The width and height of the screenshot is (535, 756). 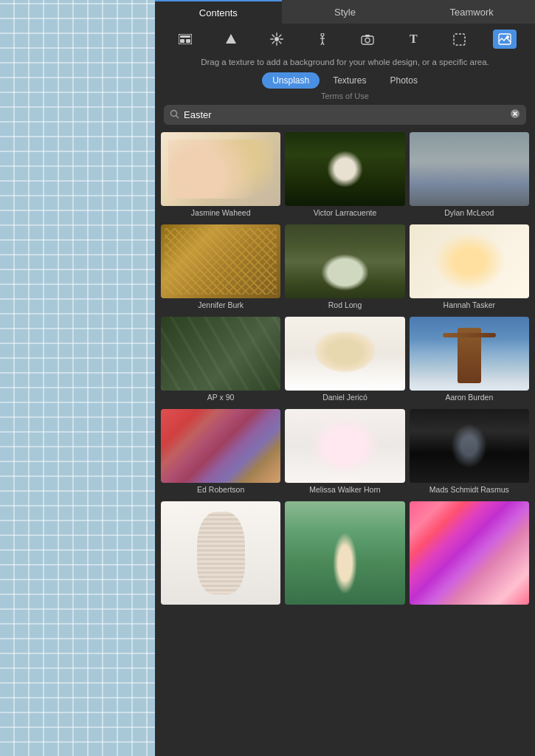 What do you see at coordinates (469, 553) in the screenshot?
I see `image-thumb-row5c` at bounding box center [469, 553].